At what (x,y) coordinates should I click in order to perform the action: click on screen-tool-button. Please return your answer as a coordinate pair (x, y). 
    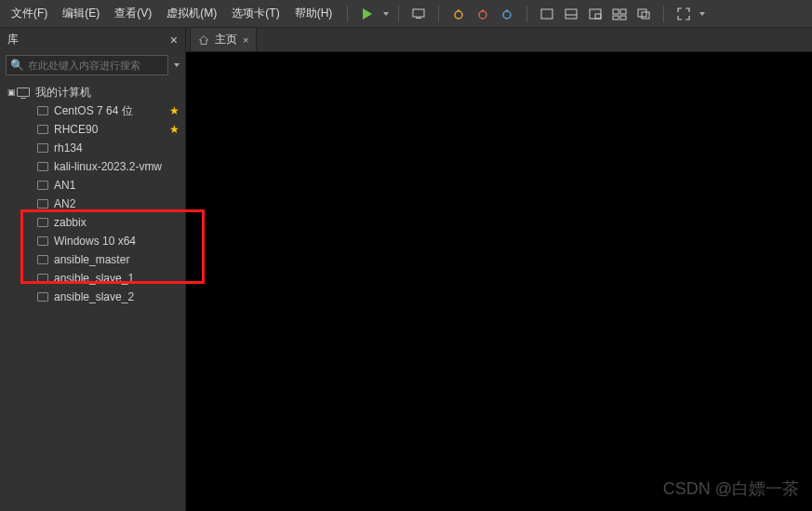
    Looking at the image, I should click on (419, 14).